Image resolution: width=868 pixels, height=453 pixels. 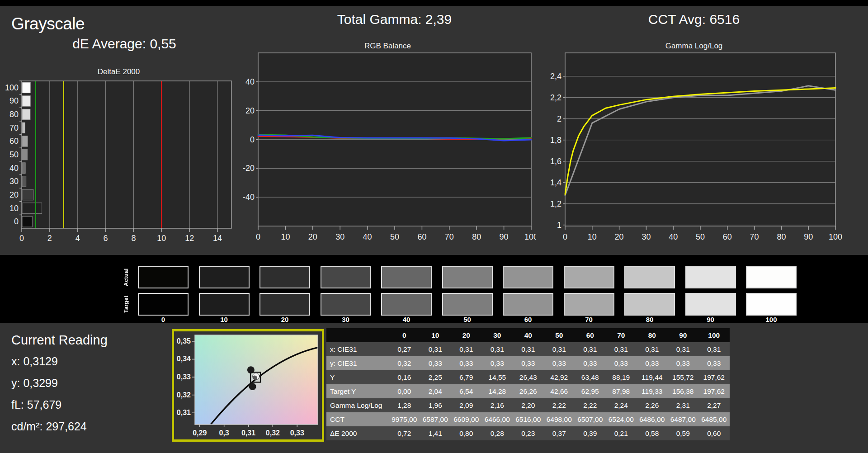 I want to click on measurement-table: 0102030405060708090100x: CIE310,270,310,…, so click(x=528, y=384).